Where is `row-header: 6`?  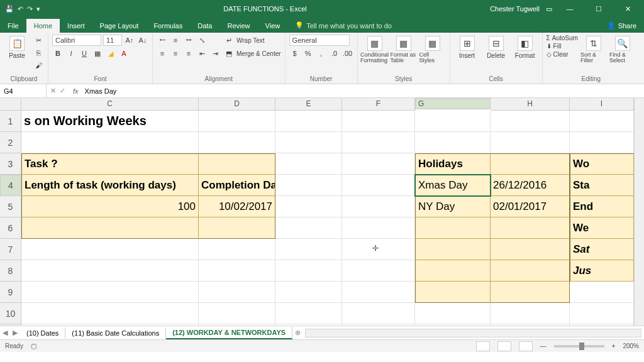 row-header: 6 is located at coordinates (11, 228).